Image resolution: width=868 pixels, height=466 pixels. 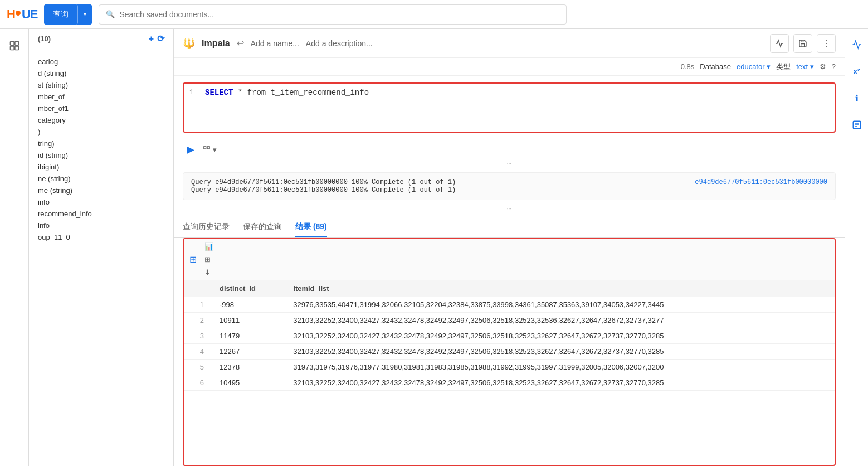 What do you see at coordinates (262, 227) in the screenshot?
I see `tab-saved: 保存的查询` at bounding box center [262, 227].